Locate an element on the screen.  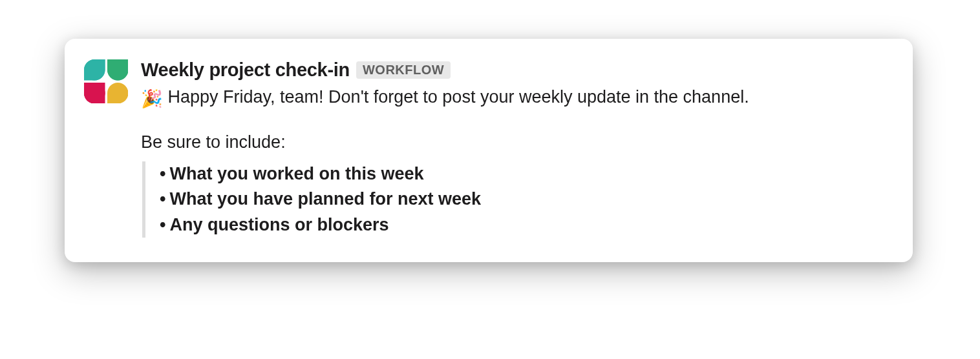
bullet-text: What you have planned for next week is located at coordinates (325, 199).